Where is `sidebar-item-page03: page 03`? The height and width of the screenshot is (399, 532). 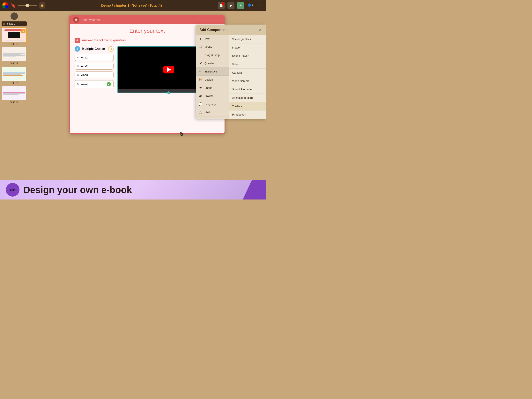 sidebar-item-page03: page 03 is located at coordinates (14, 76).